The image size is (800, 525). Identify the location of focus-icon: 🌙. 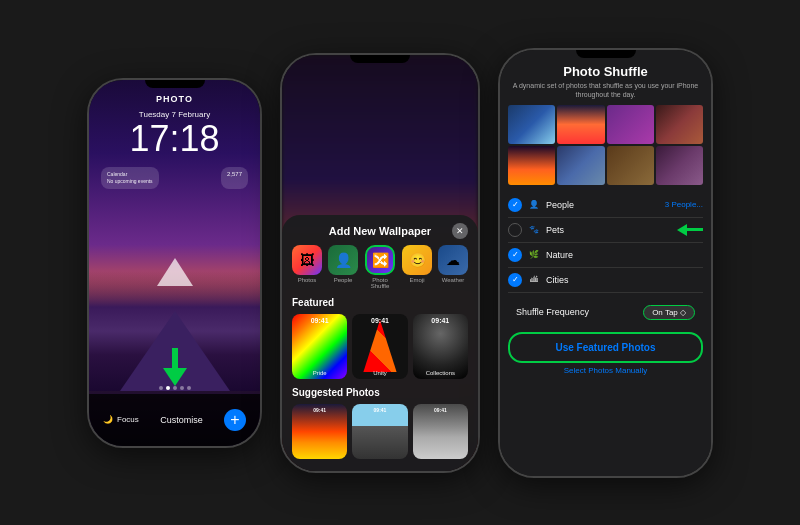
(108, 420).